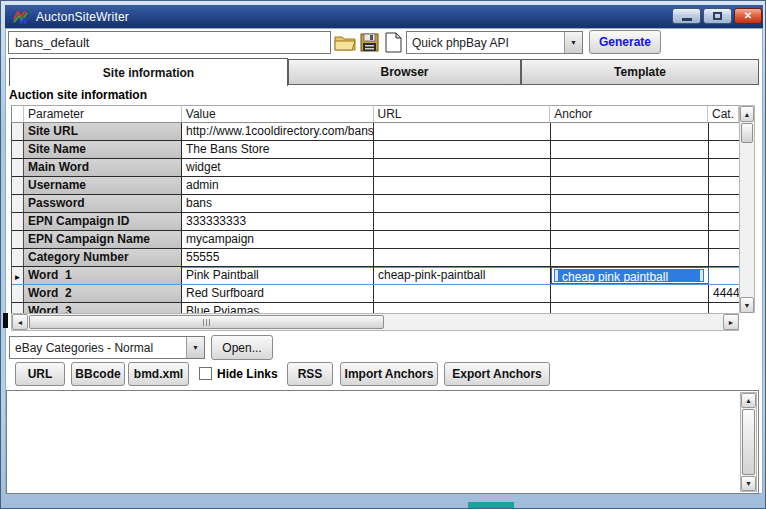 The height and width of the screenshot is (509, 766). Describe the element at coordinates (98, 374) in the screenshot. I see `bbcode-button: BBcode` at that location.